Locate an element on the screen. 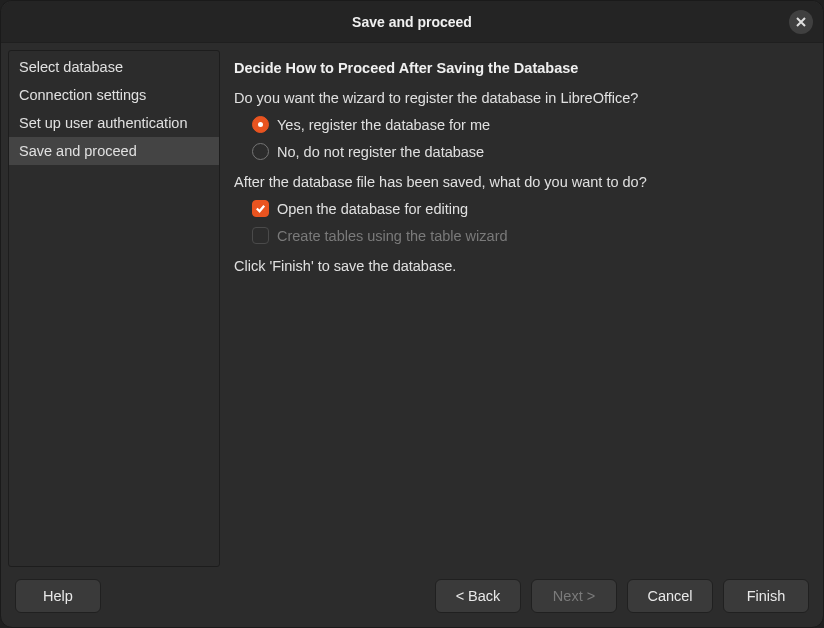  sidebar-item-save-and-proceed: Save and proceed is located at coordinates (114, 151).